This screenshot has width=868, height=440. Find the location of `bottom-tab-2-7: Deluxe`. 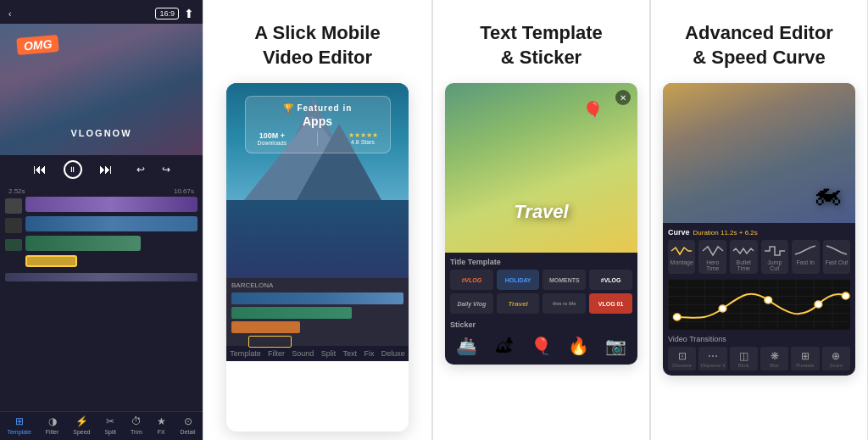

bottom-tab-2-7: Deluxe is located at coordinates (393, 354).